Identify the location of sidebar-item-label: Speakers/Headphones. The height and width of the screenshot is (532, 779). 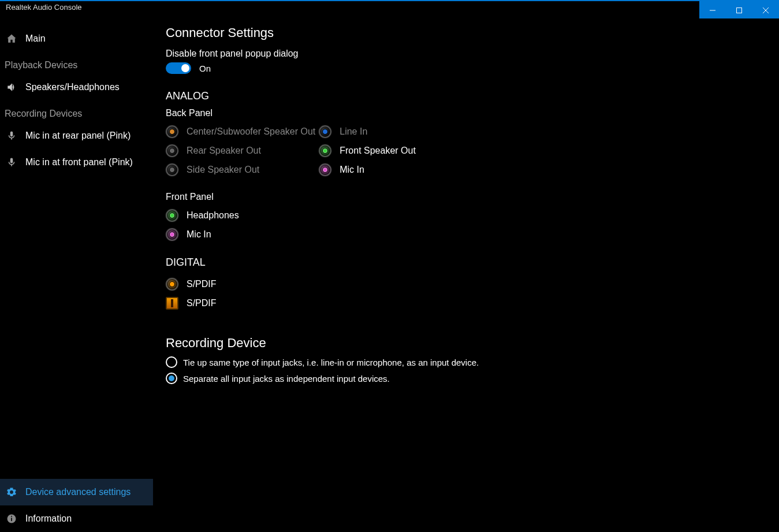
(73, 87).